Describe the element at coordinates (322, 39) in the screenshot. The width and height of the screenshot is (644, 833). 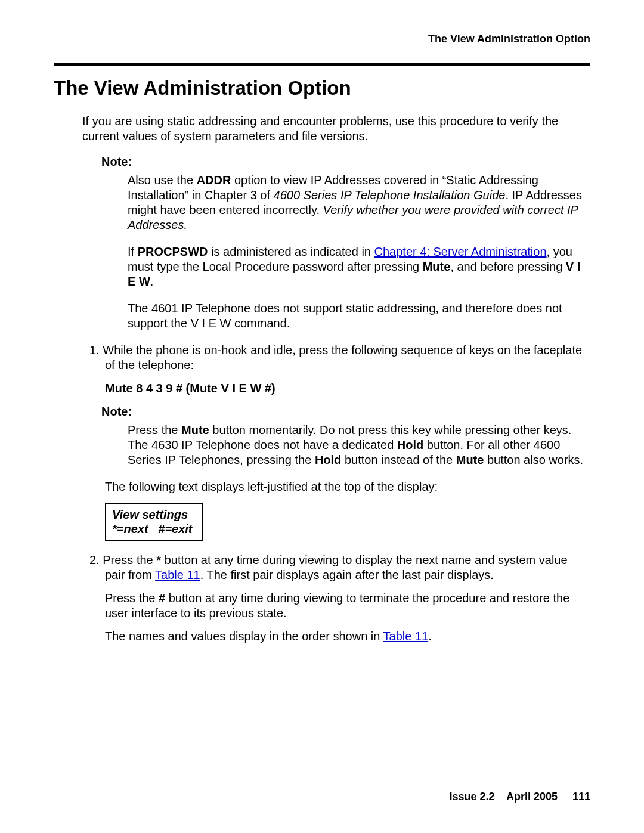
I see `running-head: The View Administration Option` at that location.